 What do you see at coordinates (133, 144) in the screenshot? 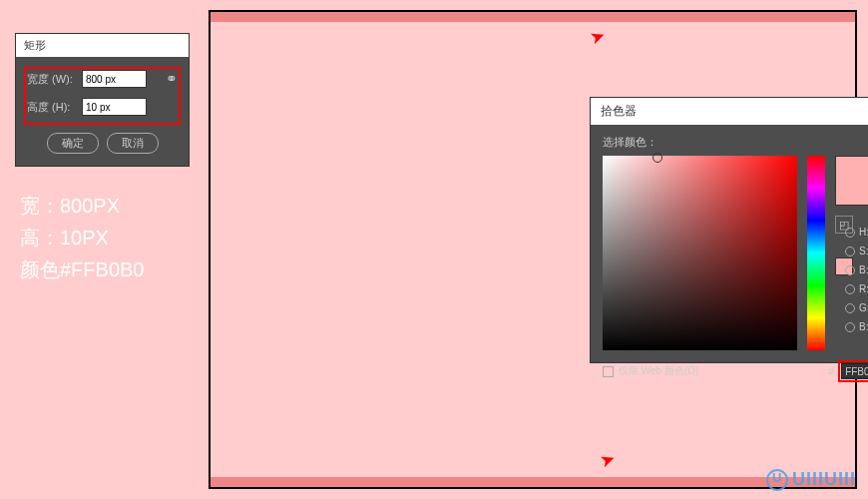
I see `cancel-button: 取消` at bounding box center [133, 144].